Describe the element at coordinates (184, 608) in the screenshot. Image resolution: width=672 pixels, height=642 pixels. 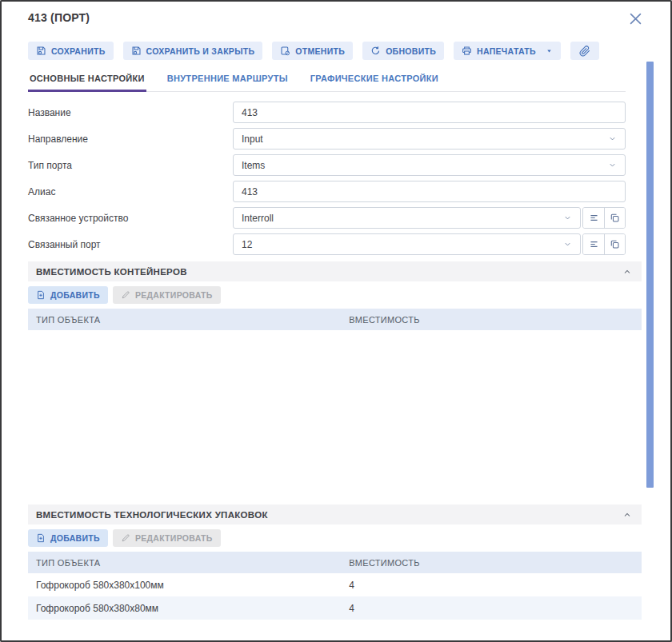
I see `cell-object-type: Гофрокороб 580х380х80мм` at that location.